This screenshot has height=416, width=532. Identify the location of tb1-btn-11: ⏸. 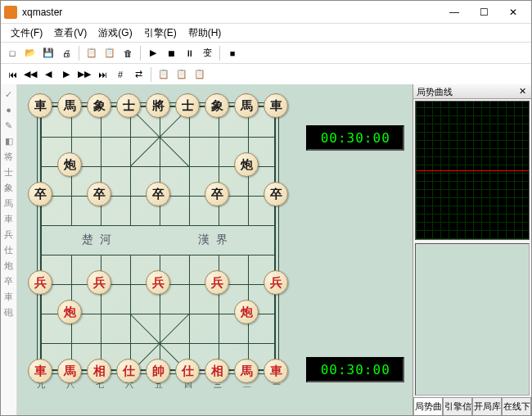
(189, 53).